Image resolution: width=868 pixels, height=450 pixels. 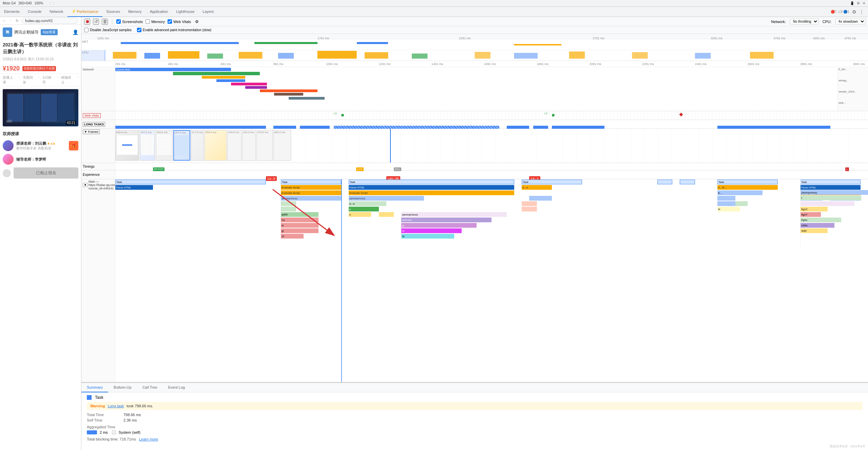 I want to click on main-toggle: ▼, so click(x=85, y=185).